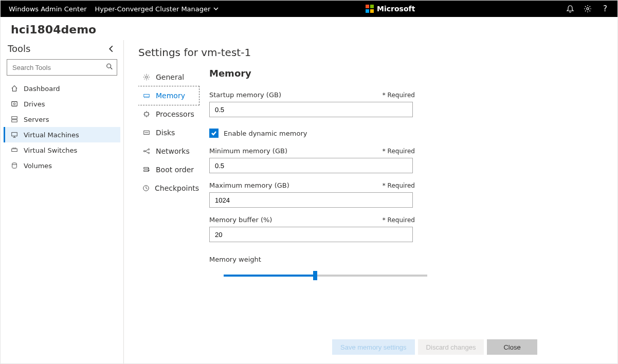  What do you see at coordinates (14, 119) in the screenshot?
I see `server-icon` at bounding box center [14, 119].